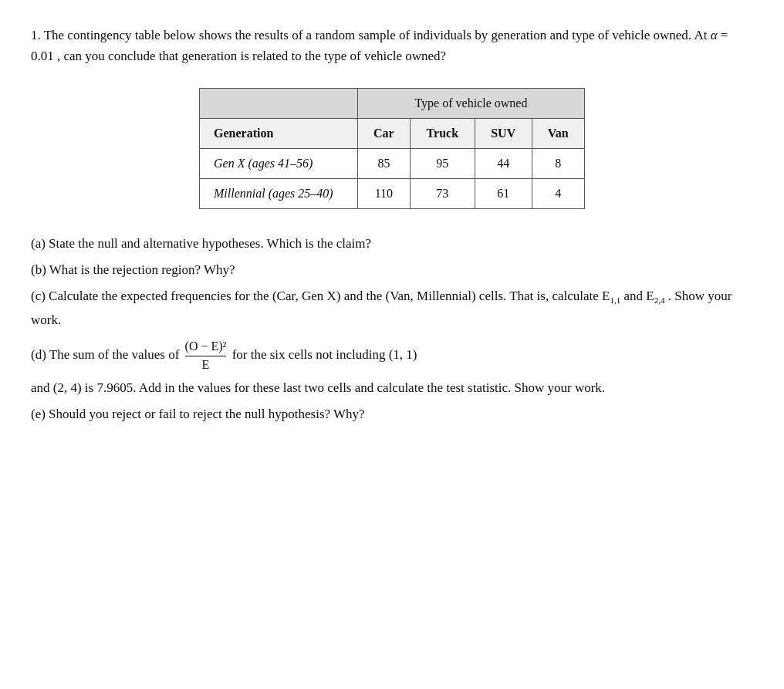  What do you see at coordinates (558, 134) in the screenshot?
I see `table-van-col-header: Van` at bounding box center [558, 134].